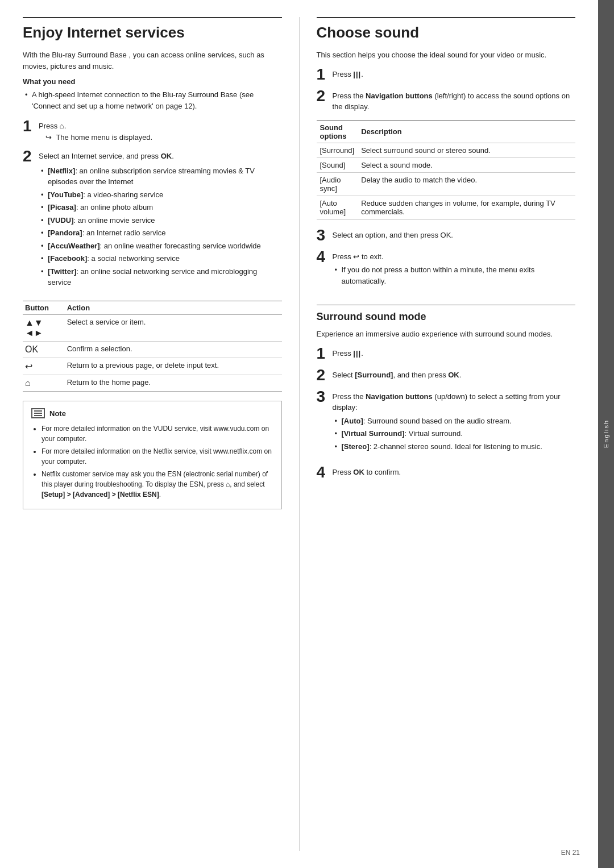 The height and width of the screenshot is (868, 614). Describe the element at coordinates (29, 126) in the screenshot. I see `step-number-1: 1` at that location.